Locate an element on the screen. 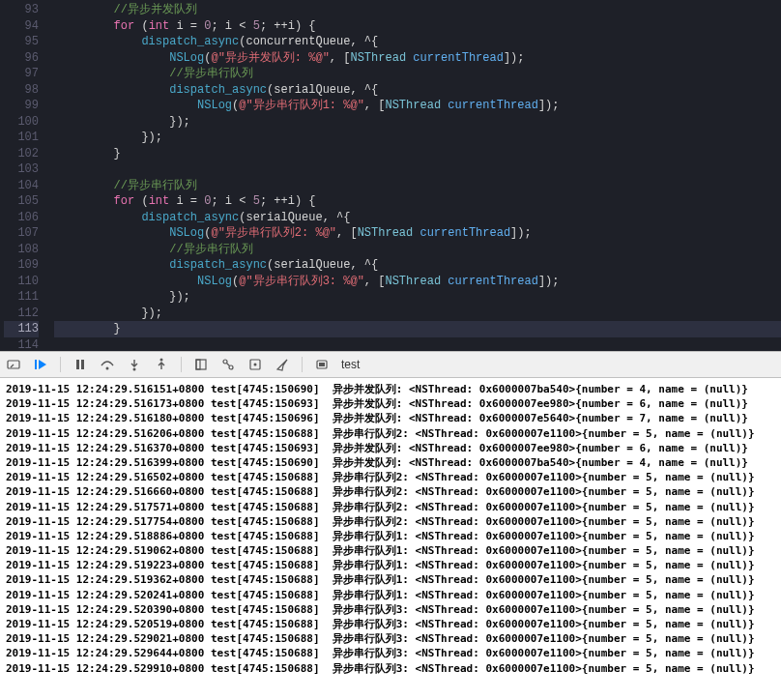  console-line: 2019-11-15 12:24:29.517571+0800 test[474… is located at coordinates (390, 507).